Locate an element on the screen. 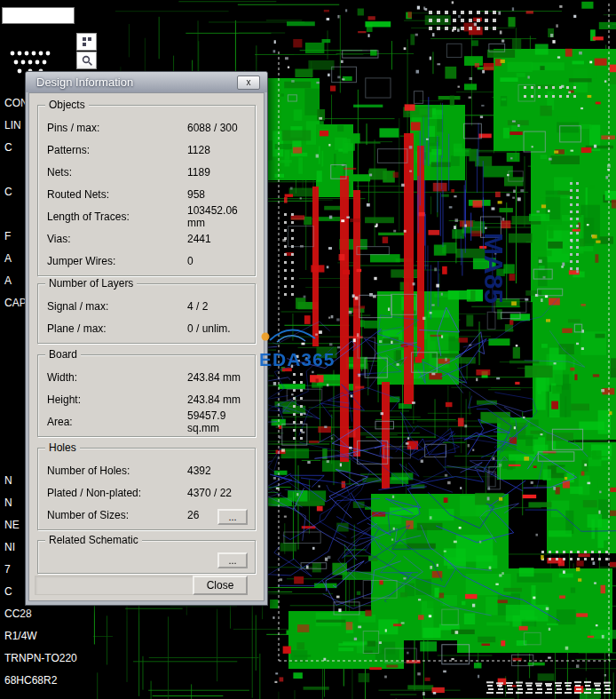 Image resolution: width=616 pixels, height=699 pixels. info-value: 4 / 2 is located at coordinates (217, 306).